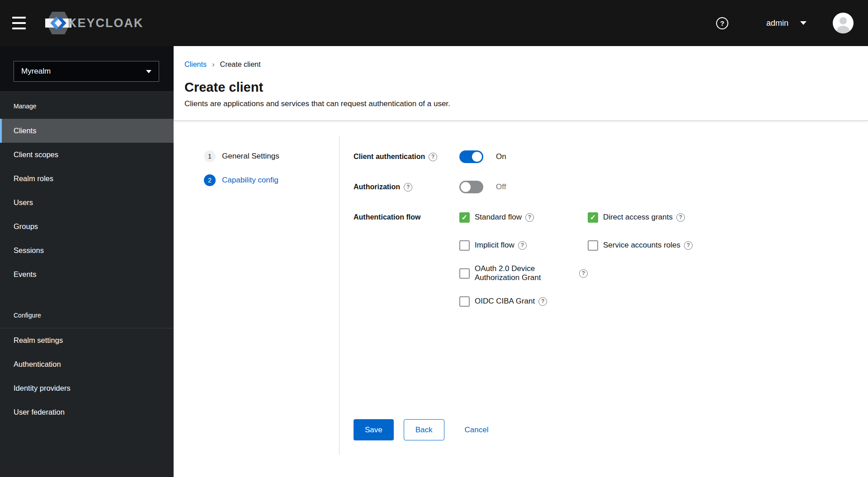 The width and height of the screenshot is (868, 477). I want to click on page-title: Create client, so click(521, 88).